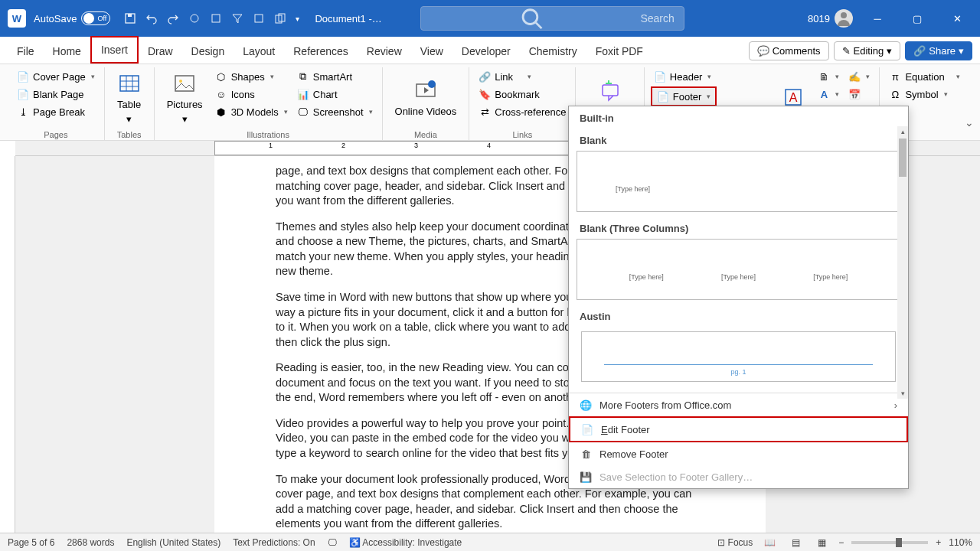 This screenshot has width=980, height=551. Describe the element at coordinates (251, 94) in the screenshot. I see `icons-button: ☺Icons` at that location.